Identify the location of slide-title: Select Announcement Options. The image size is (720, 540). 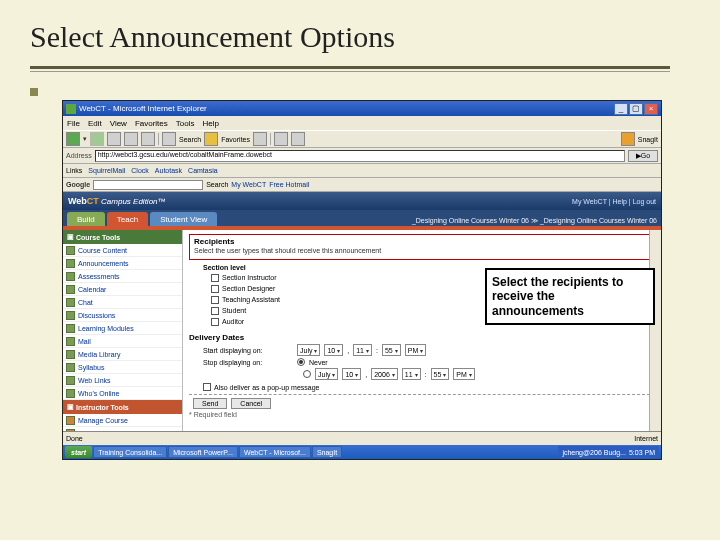
(360, 37).